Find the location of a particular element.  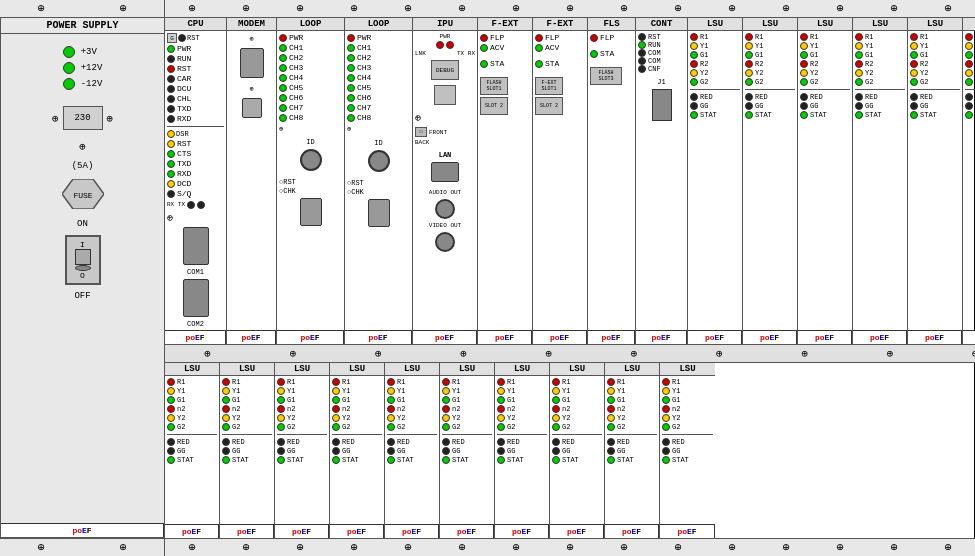

cnf-cont-label: CNF is located at coordinates (654, 69).